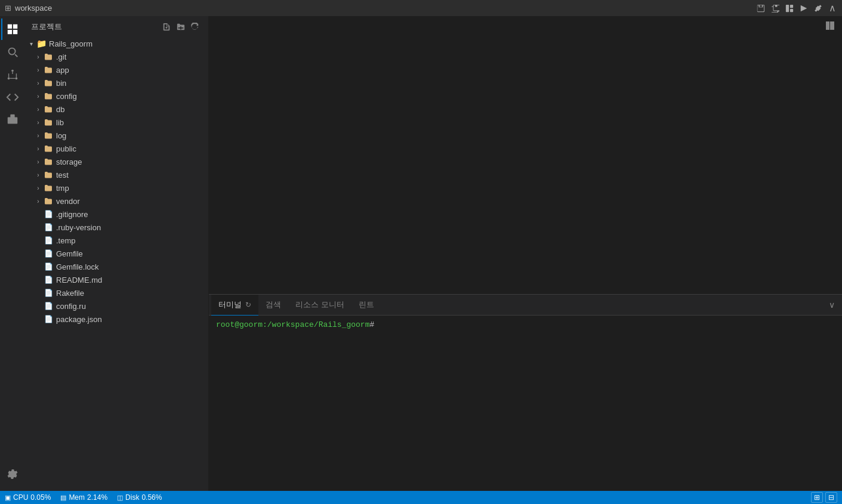  I want to click on maximize-icon: ∧, so click(832, 8).